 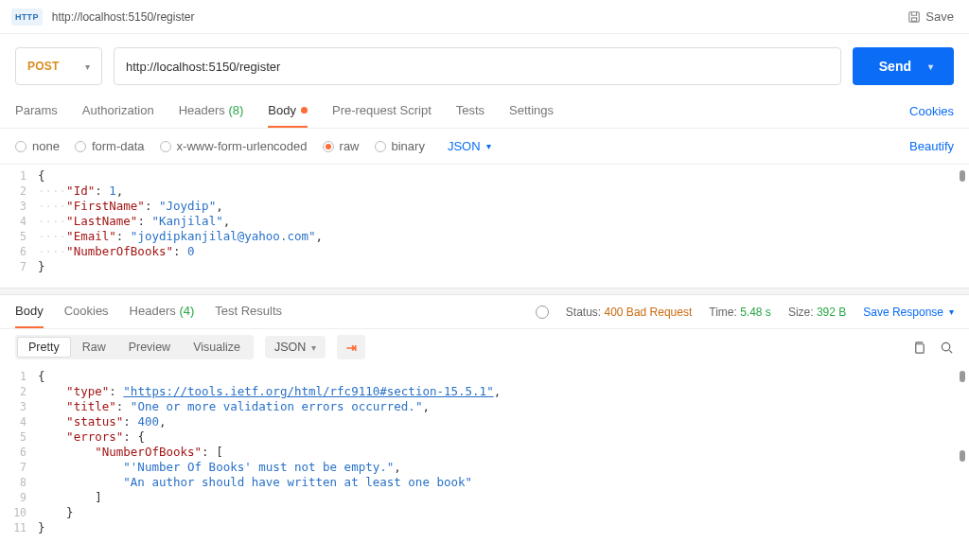 I want to click on code-token: "One or more validation errors occurred.…, so click(x=276, y=407).